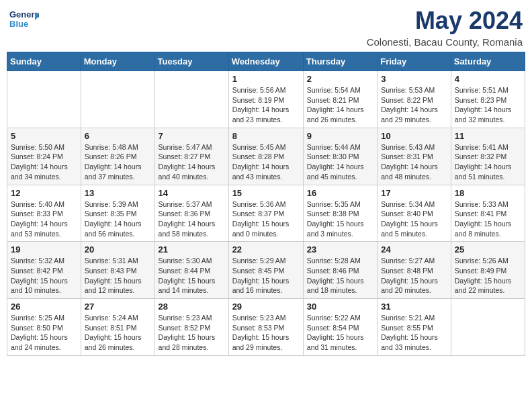 Image resolution: width=532 pixels, height=411 pixels. I want to click on day-number: 29, so click(266, 306).